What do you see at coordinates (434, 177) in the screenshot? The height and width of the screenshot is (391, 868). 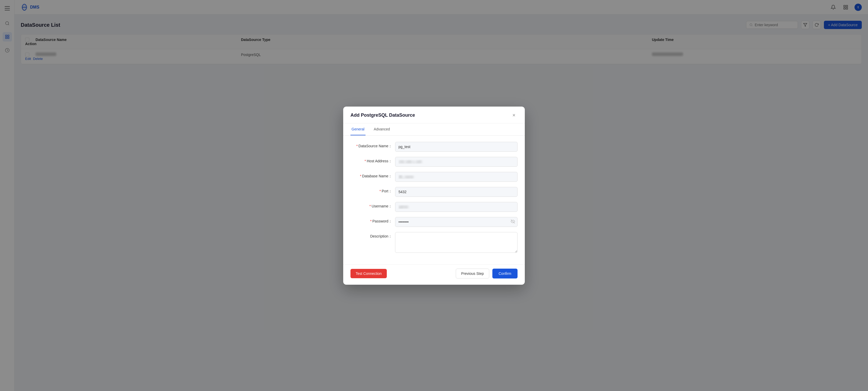 I see `field-database-name: *Database Name：` at bounding box center [434, 177].